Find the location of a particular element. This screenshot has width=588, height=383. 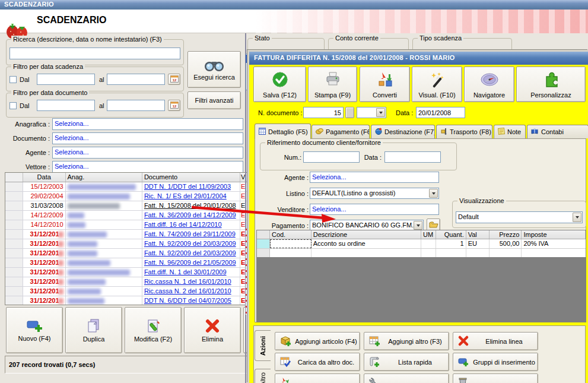

elimina-linea-button: Elimina linea is located at coordinates (495, 341).